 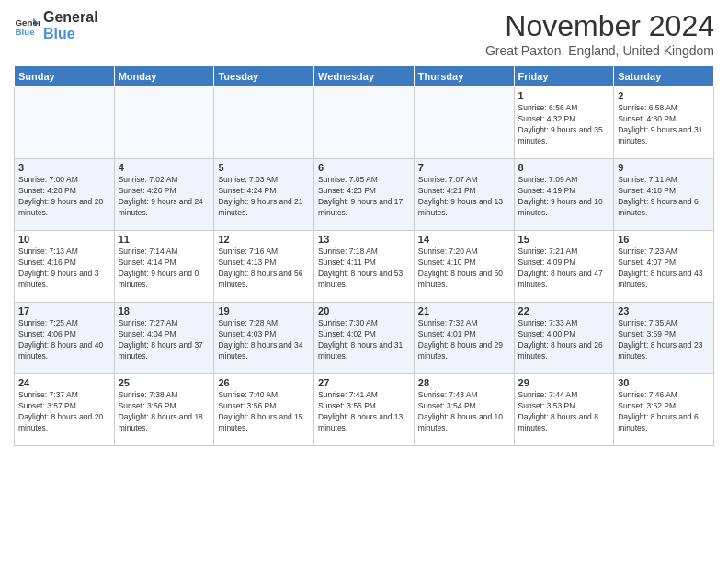 What do you see at coordinates (56, 26) in the screenshot?
I see `logo: General Blue General Blue` at bounding box center [56, 26].